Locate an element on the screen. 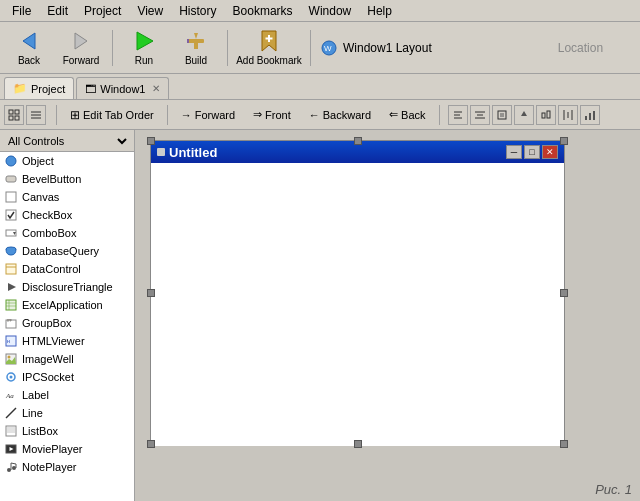 Image resolution: width=640 pixels, height=501 pixels. resize-handle-se is located at coordinates (564, 444).